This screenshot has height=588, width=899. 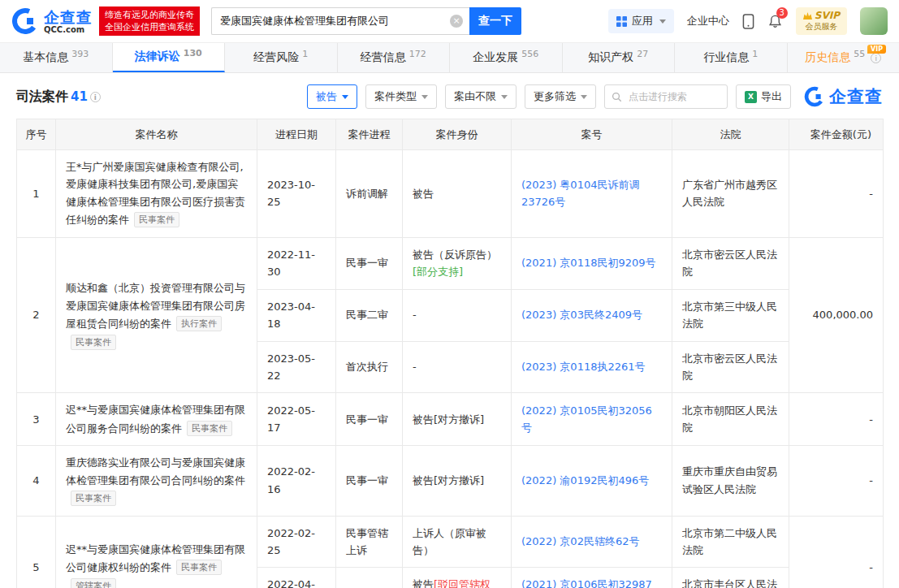 I want to click on filter-dropdown-2: 案件类型, so click(x=401, y=97).